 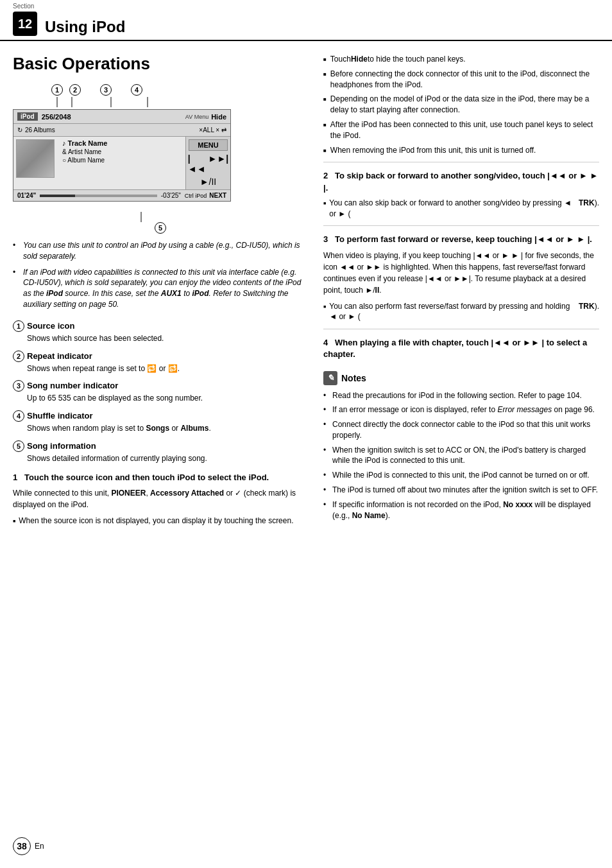 What do you see at coordinates (28, 117) in the screenshot?
I see `ipod-source-label: iPod` at bounding box center [28, 117].